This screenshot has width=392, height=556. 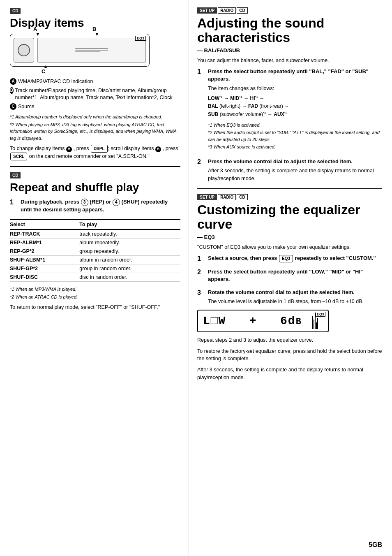 What do you see at coordinates (227, 197) in the screenshot?
I see `eq-radio-tag: RADIO` at bounding box center [227, 197].